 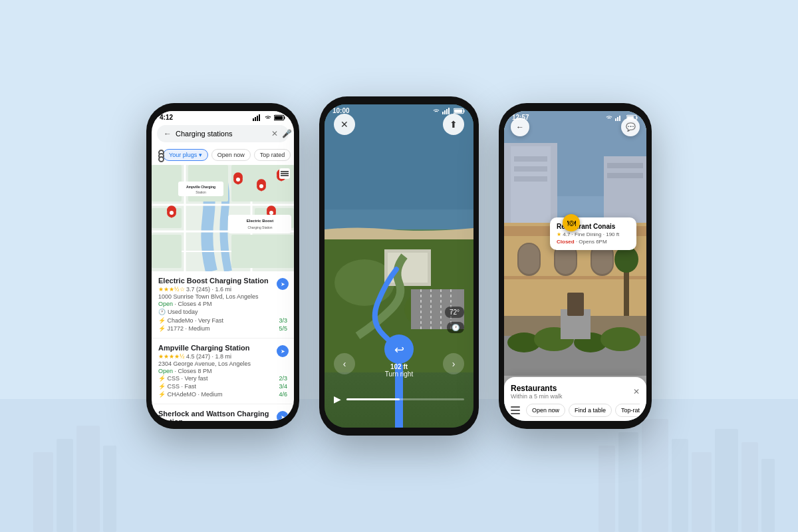 What do you see at coordinates (158, 155) in the screenshot?
I see `filter-icon` at bounding box center [158, 155].